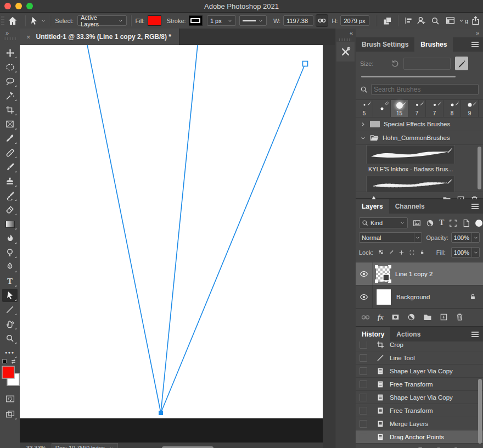 The height and width of the screenshot is (448, 483). What do you see at coordinates (480, 168) in the screenshot?
I see `brushes-scrollbar-thumb` at bounding box center [480, 168].